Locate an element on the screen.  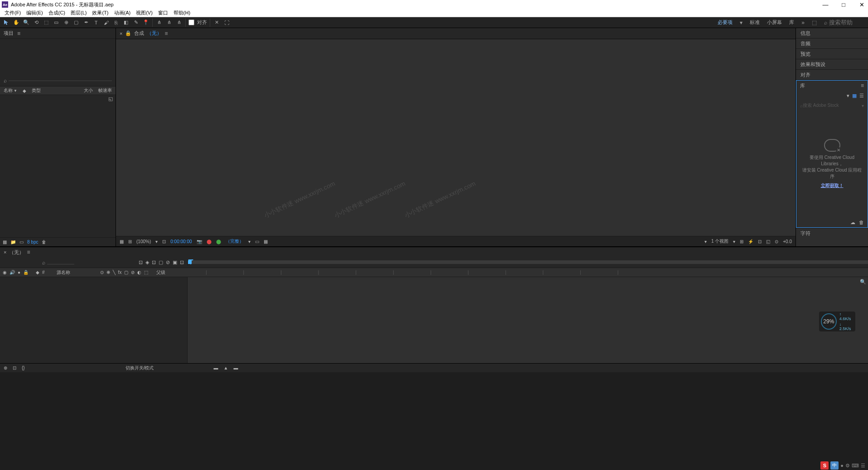
zoom-tool: 🔍 is located at coordinates (26, 23).